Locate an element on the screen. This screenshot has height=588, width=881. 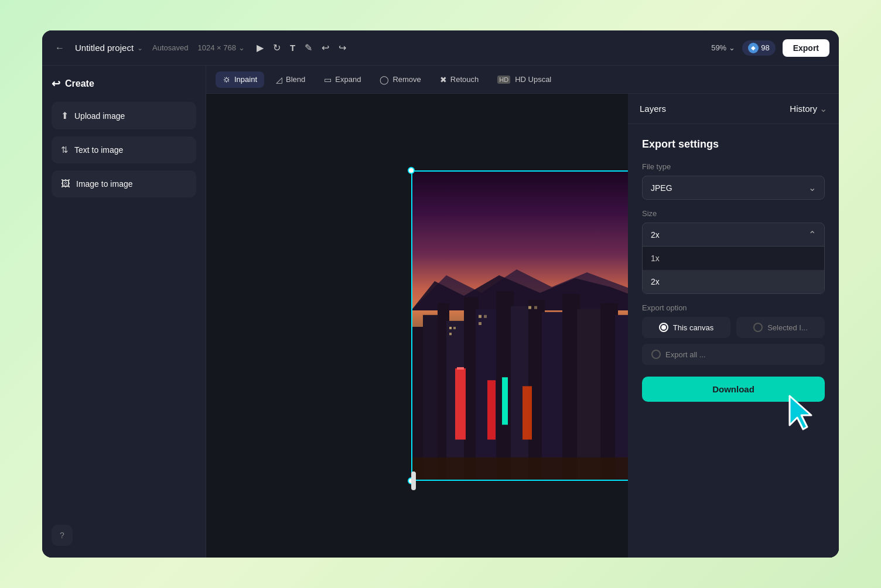
export-settings-title: Export settings is located at coordinates (733, 144).